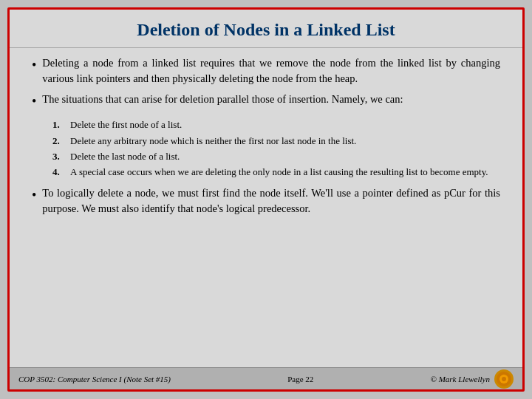 The image size is (532, 399). Describe the element at coordinates (460, 379) in the screenshot. I see `footer-right: © Mark Llewellyn` at that location.